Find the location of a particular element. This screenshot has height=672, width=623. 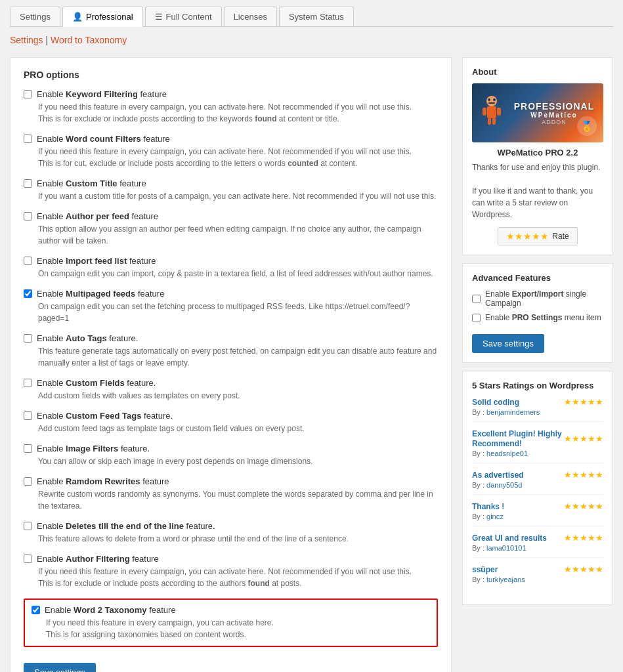

rating-title-link-5: ssüper is located at coordinates (484, 570).